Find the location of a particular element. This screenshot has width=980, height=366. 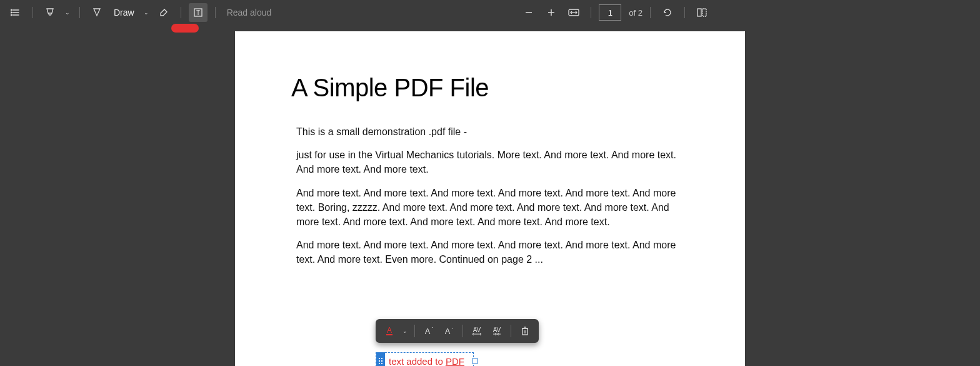

text-format-toolbar: A ⌄ Aˆ Aˇ AV AV is located at coordinates (458, 331).